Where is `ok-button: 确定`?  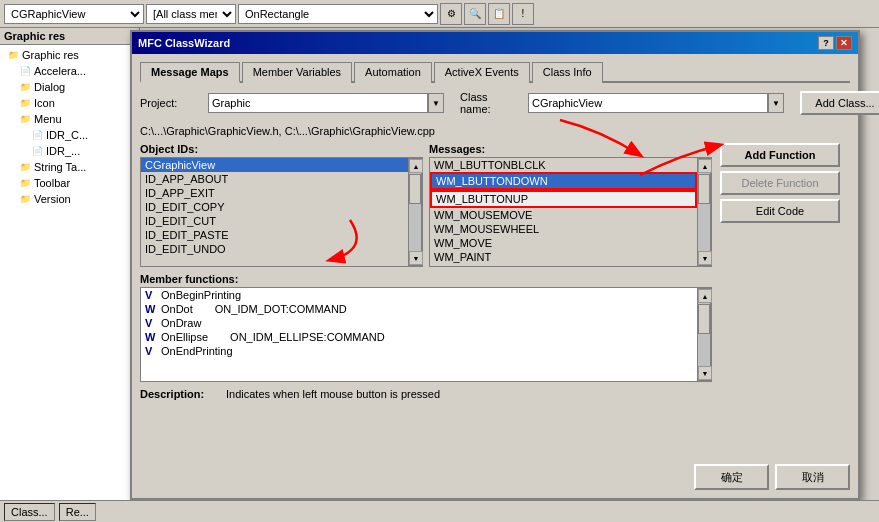
ok-button: 确定 is located at coordinates (732, 477).